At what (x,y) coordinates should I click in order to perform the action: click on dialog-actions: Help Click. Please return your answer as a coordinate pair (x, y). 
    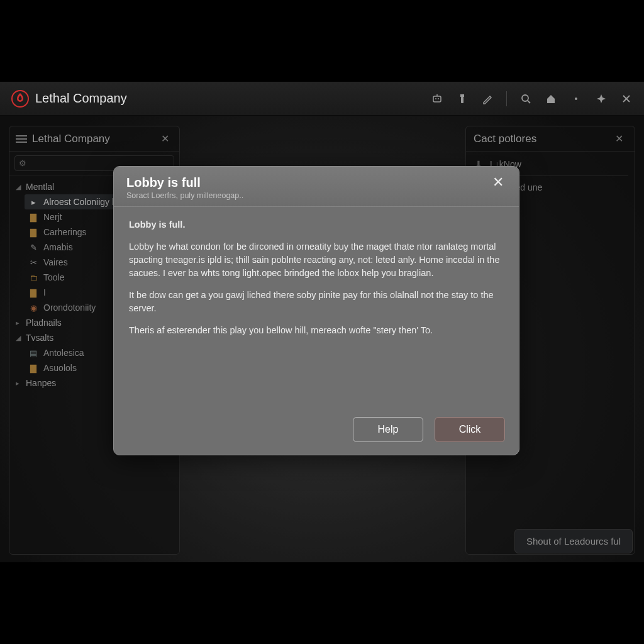
    Looking at the image, I should click on (316, 431).